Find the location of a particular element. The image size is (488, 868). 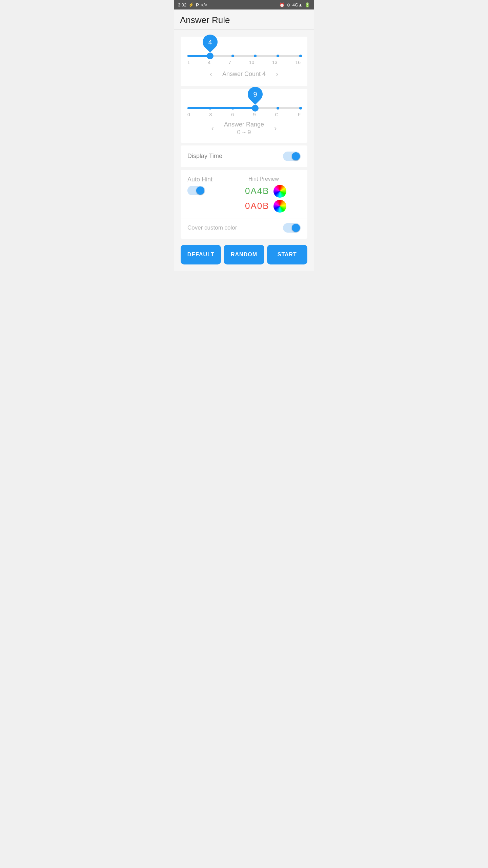

answer-count-control: ‹ Answer Count 4 › is located at coordinates (244, 74).